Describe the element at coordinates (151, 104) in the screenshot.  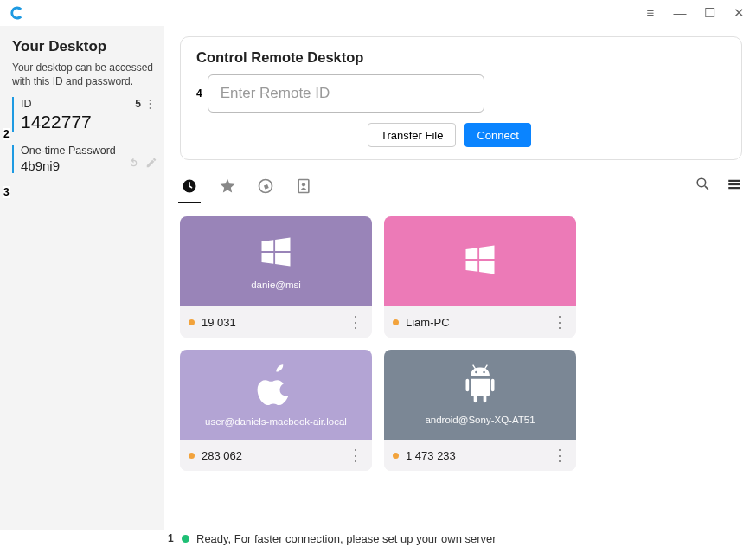
I see `id-menu-icon: ⋮` at that location.